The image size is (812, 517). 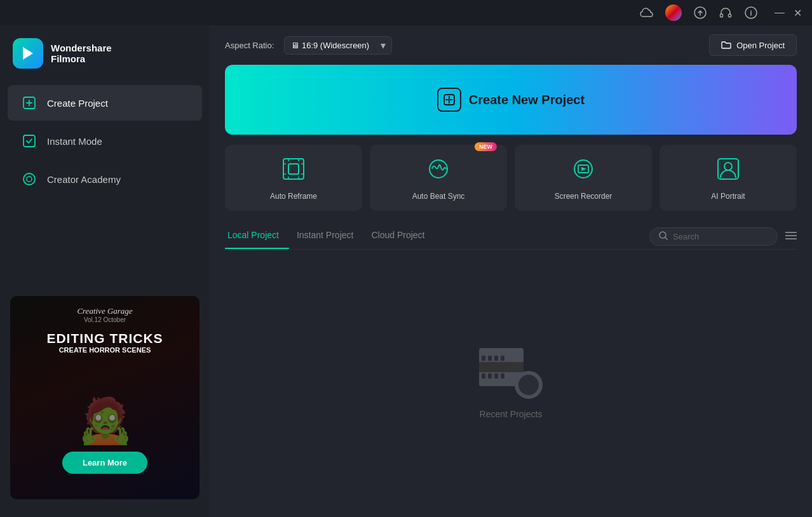 I want to click on screen-recorder-card: Screen Recorder, so click(x=583, y=178).